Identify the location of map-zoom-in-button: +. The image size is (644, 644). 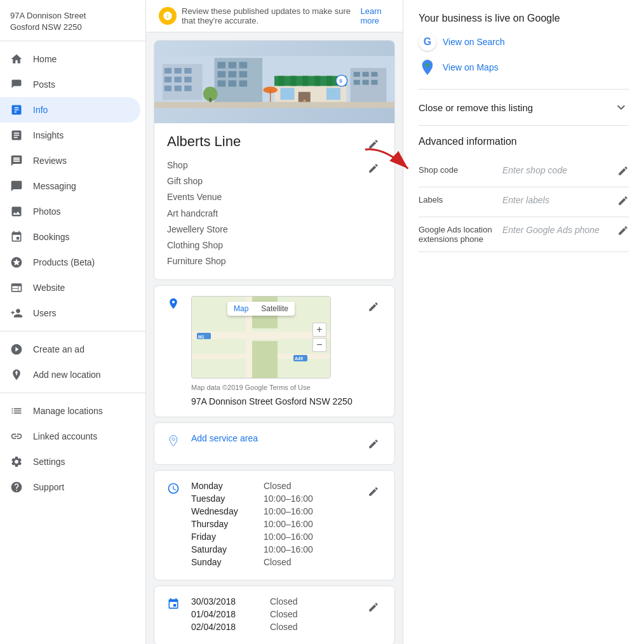
(319, 330).